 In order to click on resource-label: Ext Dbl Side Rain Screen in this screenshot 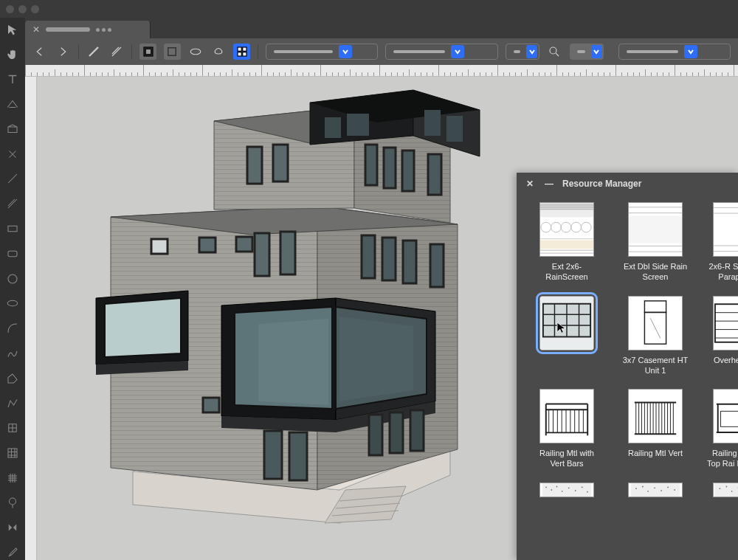, I will do `click(655, 272)`.